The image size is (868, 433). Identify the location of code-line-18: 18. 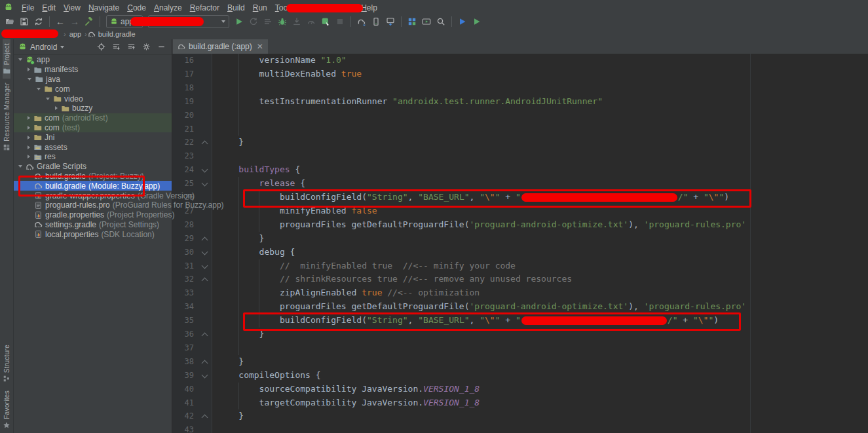
(520, 88).